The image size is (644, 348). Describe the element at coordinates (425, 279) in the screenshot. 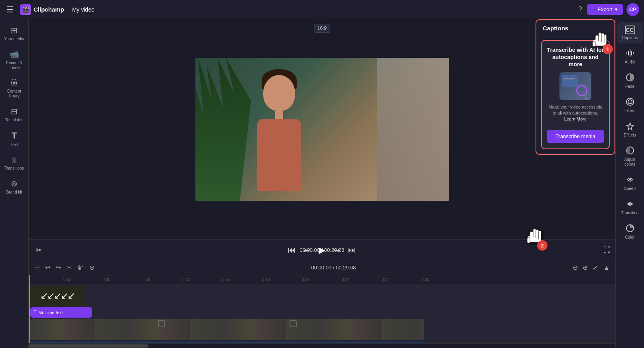

I see `ruler-mark-030: 0:30` at that location.